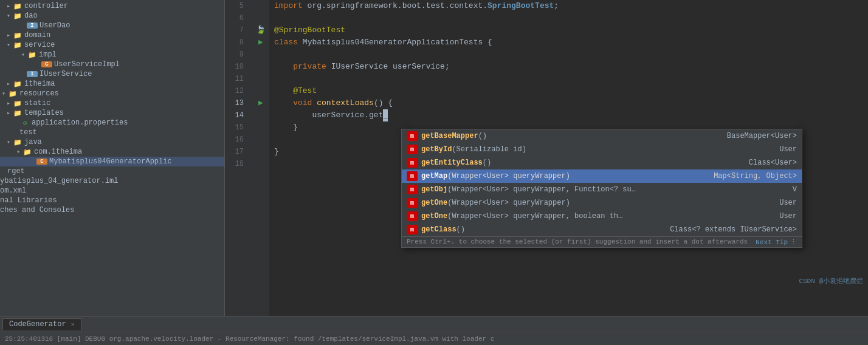 Image resolution: width=868 pixels, height=345 pixels. What do you see at coordinates (18, 152) in the screenshot?
I see `tree-arrow-com: ▾` at bounding box center [18, 152].